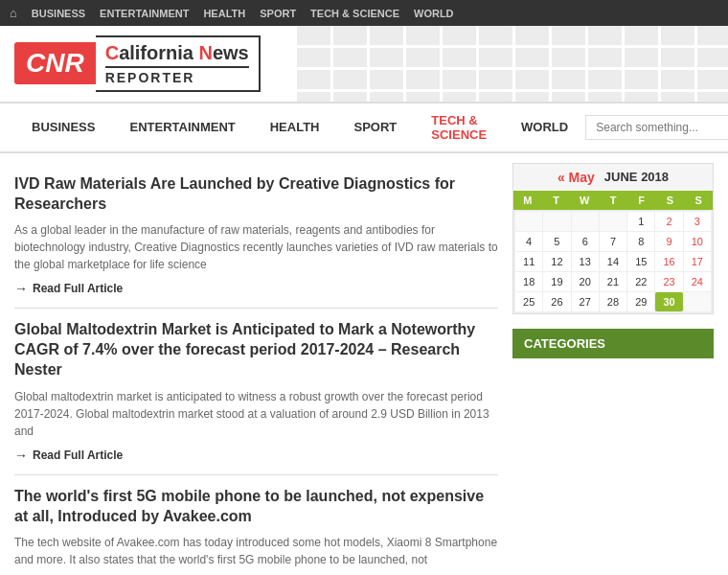 The image size is (728, 575). Describe the element at coordinates (224, 13) in the screenshot. I see `topnav-health: HEALTH` at that location.